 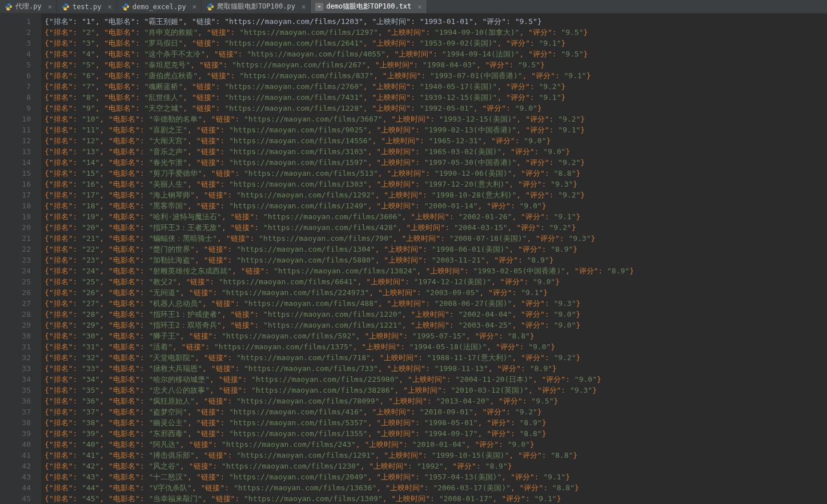 What do you see at coordinates (436, 357) in the screenshot?
I see `code-line: {"排名": "32", "电影名": "天堂电影院", "链接": "http…` at bounding box center [436, 357].